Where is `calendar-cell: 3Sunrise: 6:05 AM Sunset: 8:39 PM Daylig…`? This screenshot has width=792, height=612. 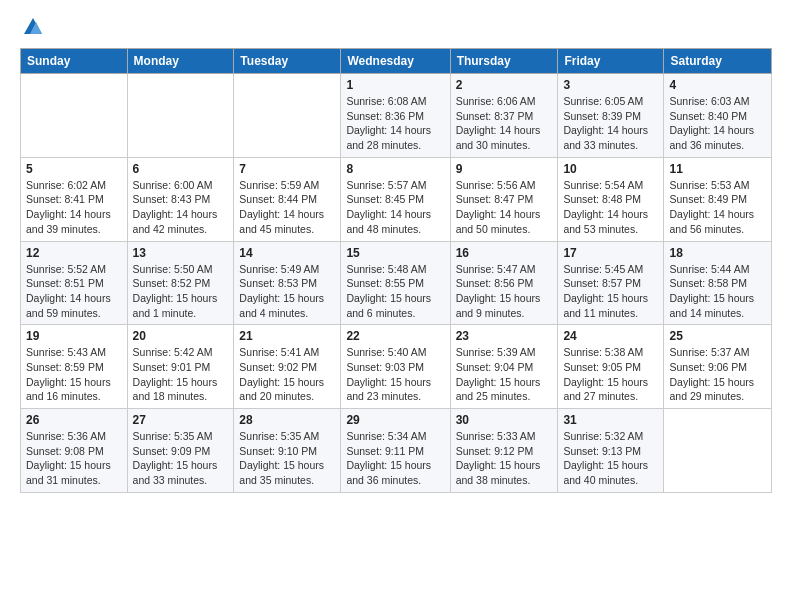
calendar-cell: 3Sunrise: 6:05 AM Sunset: 8:39 PM Daylig… is located at coordinates (611, 116).